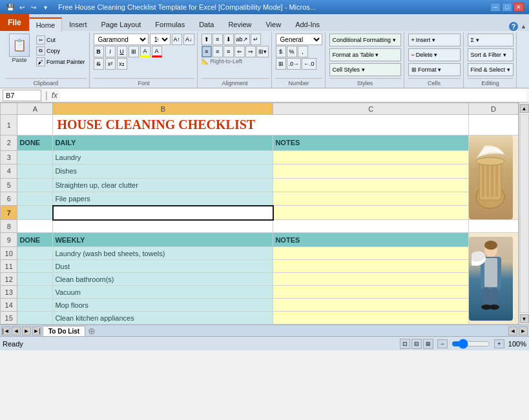  What do you see at coordinates (189, 39) in the screenshot?
I see `decrease-font-button: A↓` at bounding box center [189, 39].